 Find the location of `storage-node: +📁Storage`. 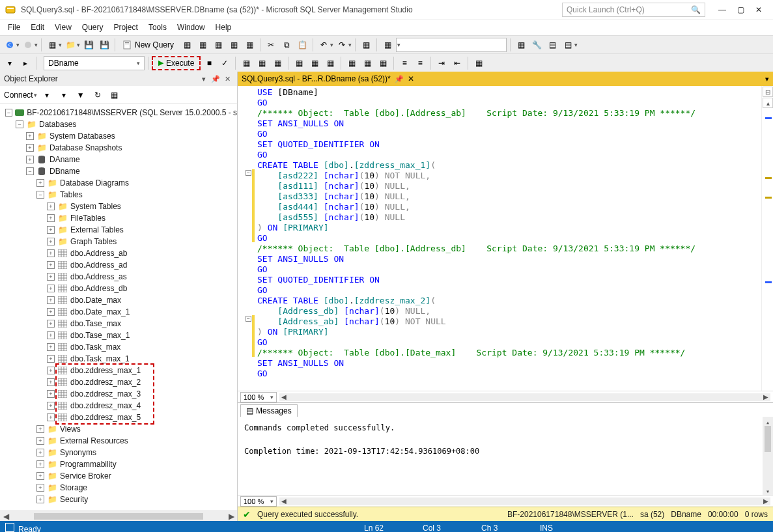

storage-node: +📁Storage is located at coordinates (119, 488).